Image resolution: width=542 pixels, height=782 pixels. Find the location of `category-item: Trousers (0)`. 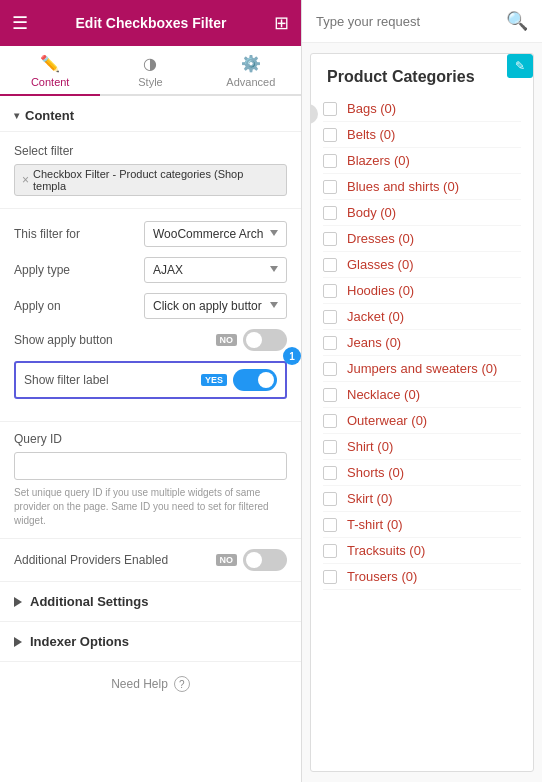

category-item: Trousers (0) is located at coordinates (422, 577).